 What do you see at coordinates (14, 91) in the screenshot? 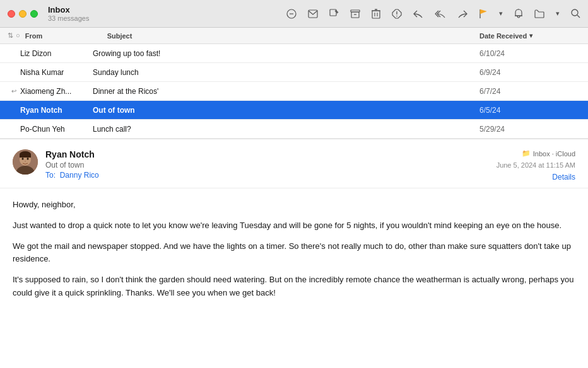
I see `replied-icon: ↩` at bounding box center [14, 91].